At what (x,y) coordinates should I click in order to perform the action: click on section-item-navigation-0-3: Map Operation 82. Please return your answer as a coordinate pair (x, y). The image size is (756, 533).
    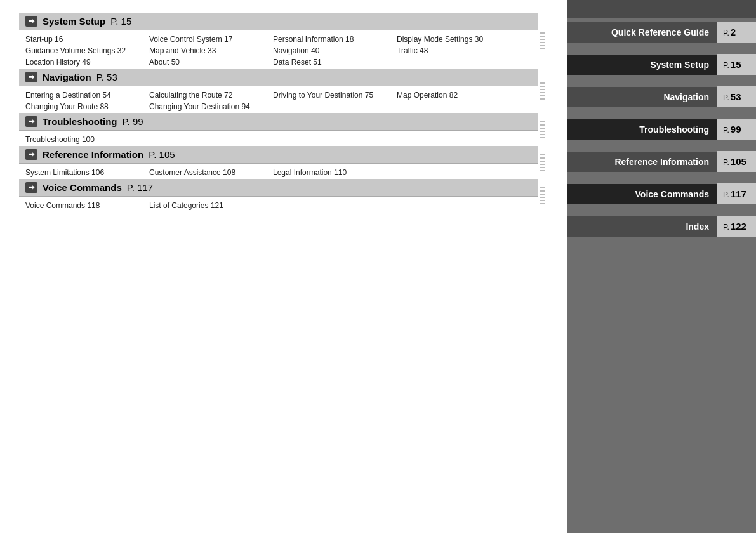
    Looking at the image, I should click on (458, 95).